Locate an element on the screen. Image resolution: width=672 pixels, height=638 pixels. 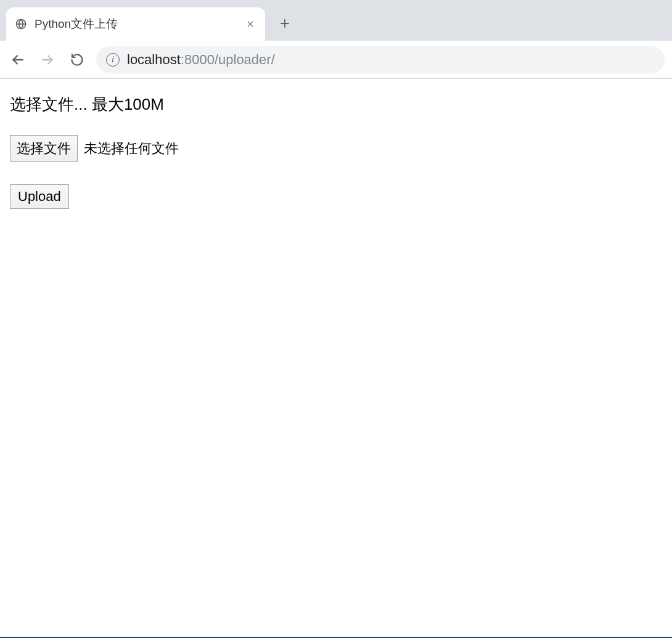
upload-button: Upload is located at coordinates (39, 197).